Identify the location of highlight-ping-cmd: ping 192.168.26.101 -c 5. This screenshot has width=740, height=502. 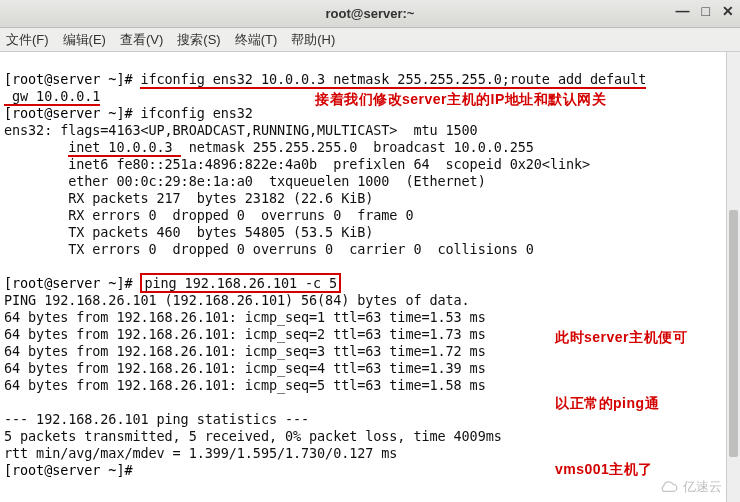
(240, 283).